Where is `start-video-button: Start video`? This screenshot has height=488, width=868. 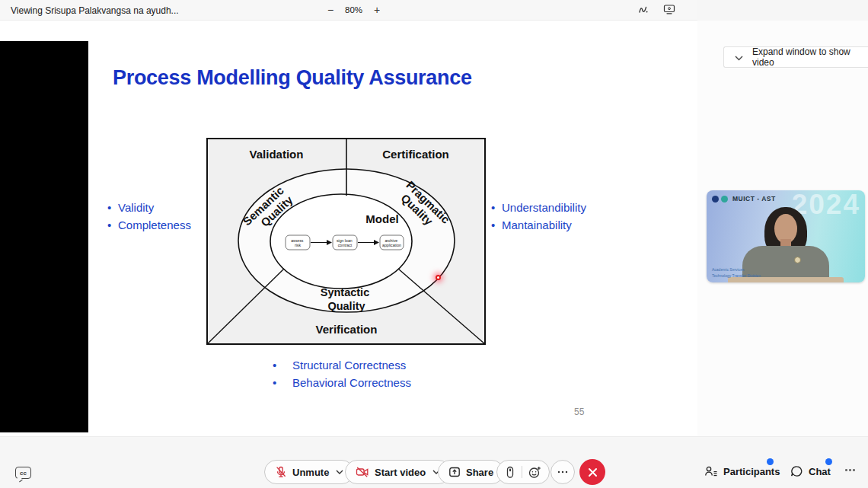
start-video-button: Start video is located at coordinates (397, 472).